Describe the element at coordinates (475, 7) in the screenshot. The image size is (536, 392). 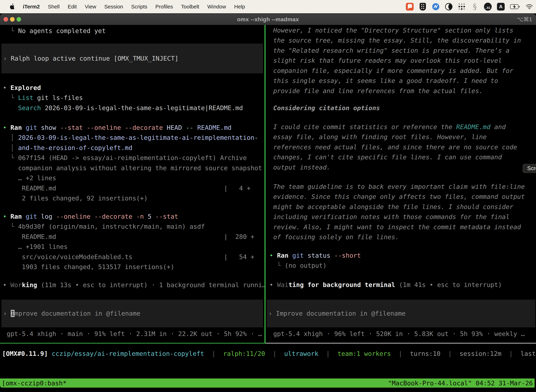
I see `squiggle-status-icon: §` at that location.